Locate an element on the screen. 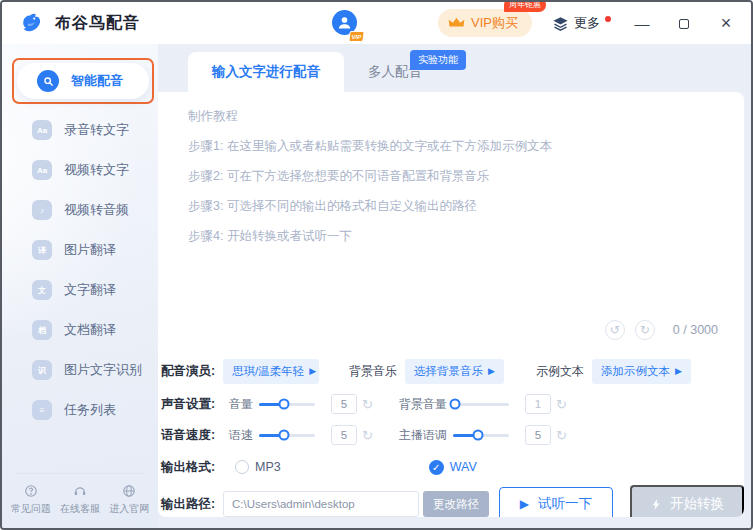  bg-volume-value: 1 is located at coordinates (538, 404).